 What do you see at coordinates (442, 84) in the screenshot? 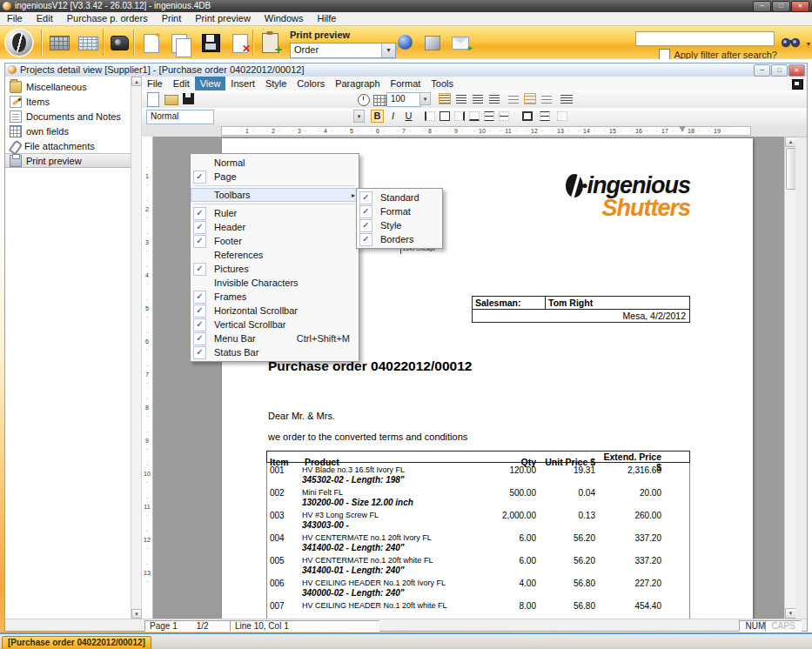
I see `editor-menu-item: Tools` at bounding box center [442, 84].